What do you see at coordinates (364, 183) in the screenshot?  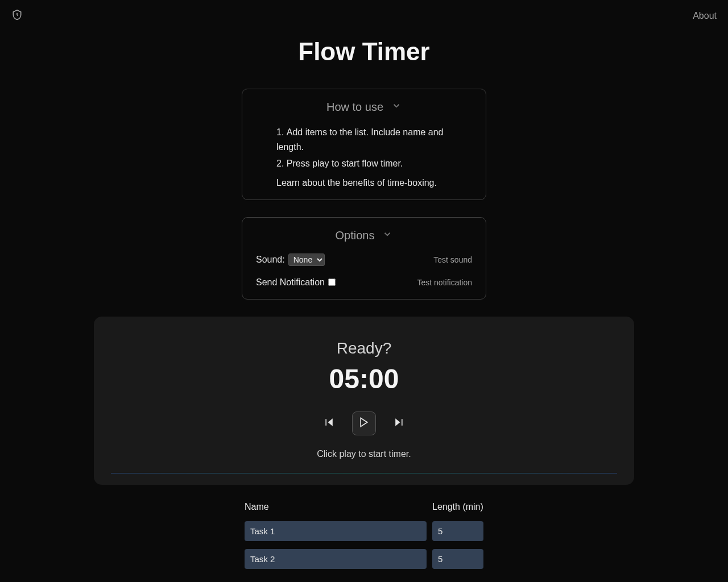 I see `benefits-link: Learn about the benefits of time-boxing.` at bounding box center [364, 183].